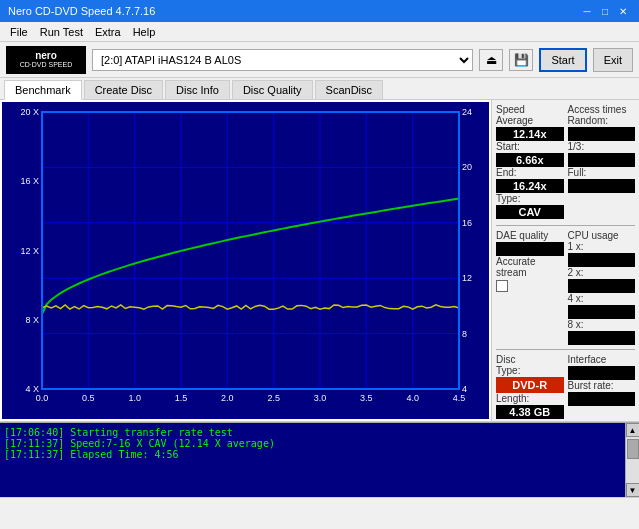 The width and height of the screenshot is (639, 529). Describe the element at coordinates (62, 32) in the screenshot. I see `menu-run-test: Run Test` at that location.